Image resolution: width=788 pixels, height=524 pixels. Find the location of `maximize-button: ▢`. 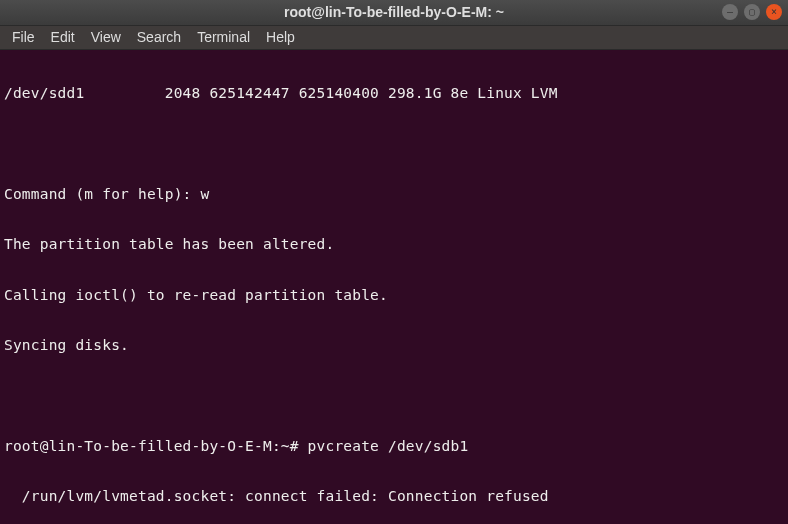

maximize-button: ▢ is located at coordinates (752, 12).